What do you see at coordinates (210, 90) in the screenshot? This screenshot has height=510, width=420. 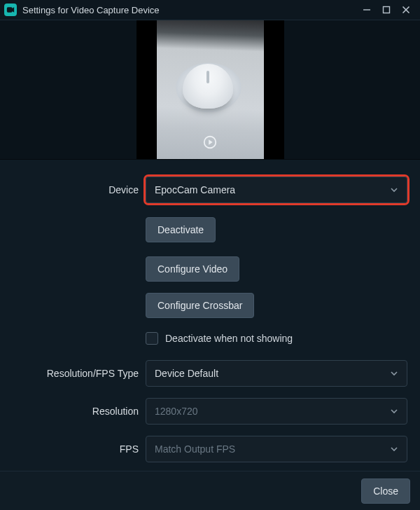 I see `video-preview-content` at bounding box center [210, 90].